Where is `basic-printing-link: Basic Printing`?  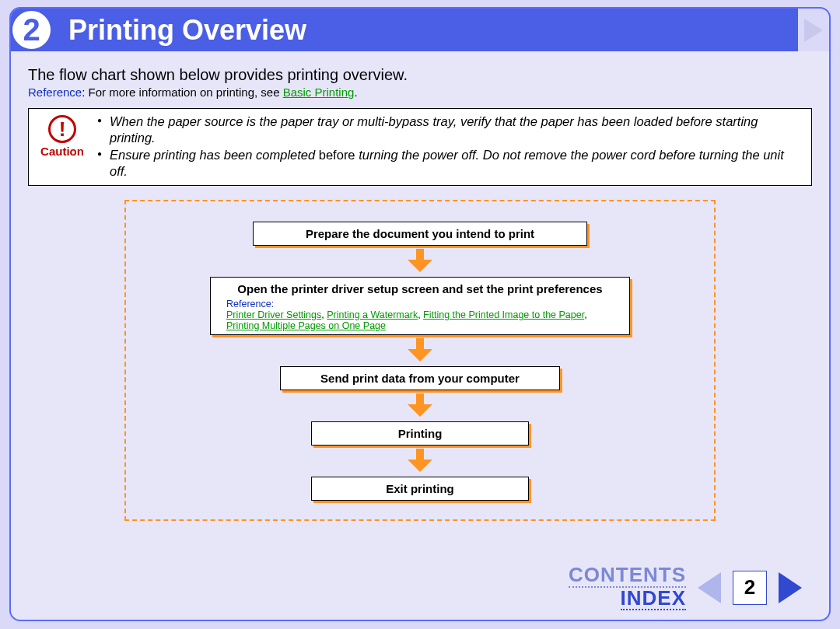
basic-printing-link: Basic Printing is located at coordinates (319, 92).